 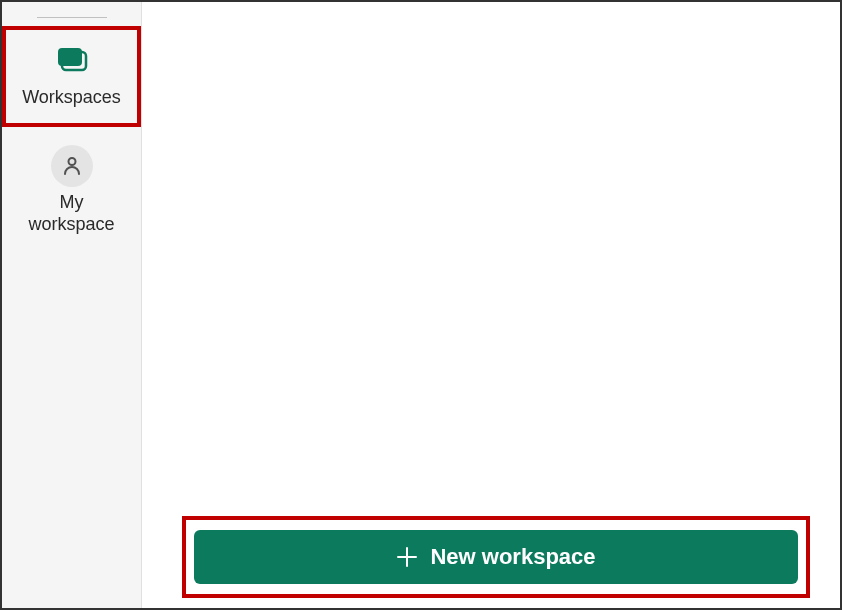 What do you see at coordinates (72, 76) in the screenshot?
I see `sidebar-item-workspaces: Workspaces` at bounding box center [72, 76].